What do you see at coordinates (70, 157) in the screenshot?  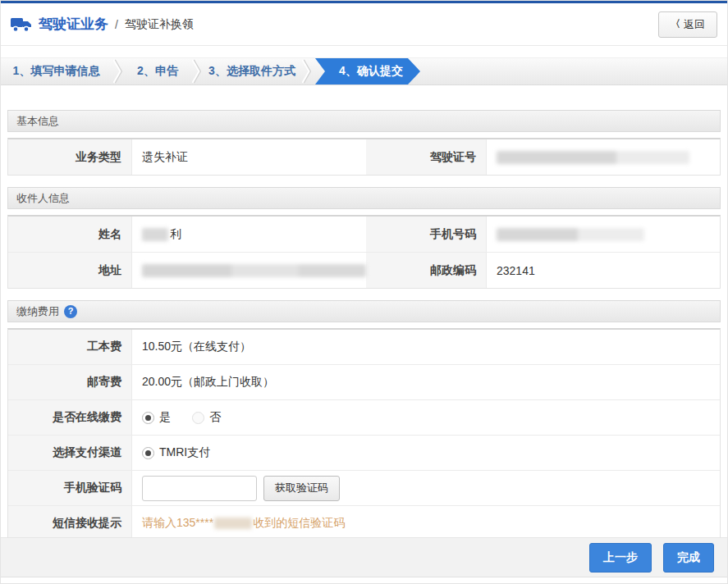 I see `business-type-label: 业务类型` at bounding box center [70, 157].